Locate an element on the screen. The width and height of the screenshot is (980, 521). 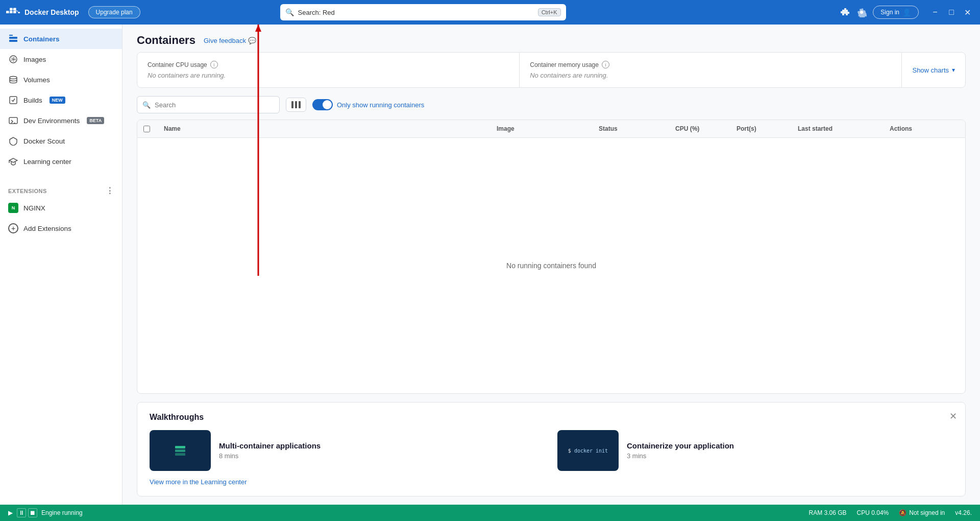
th-image-label: Image is located at coordinates (505, 129).